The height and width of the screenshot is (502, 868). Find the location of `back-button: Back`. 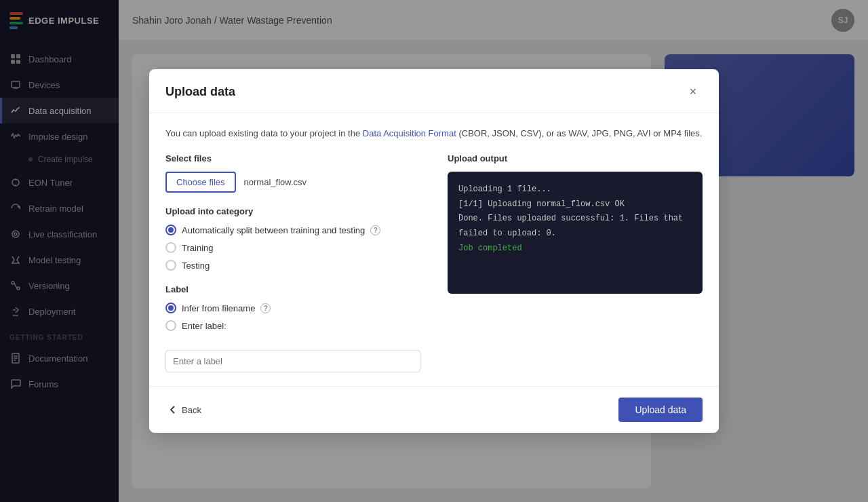

back-button: Back is located at coordinates (184, 410).